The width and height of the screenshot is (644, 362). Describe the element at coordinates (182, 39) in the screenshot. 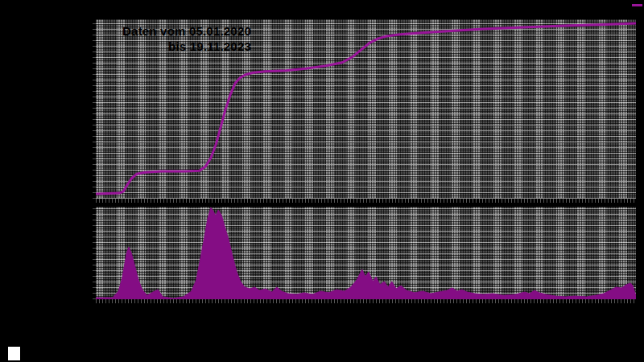

I see `date-range-annotation: Daten vom 05.01.2020 bis 19.11.2023` at that location.